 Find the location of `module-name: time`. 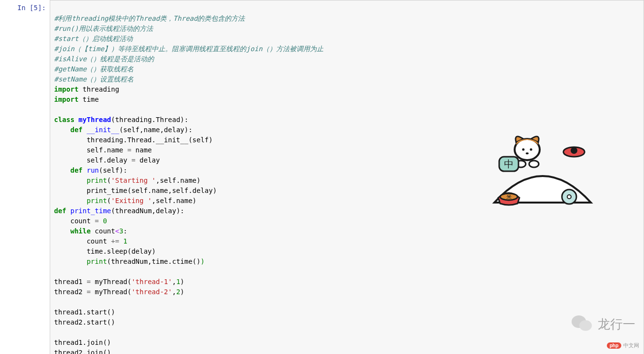

module-name: time is located at coordinates (91, 99).